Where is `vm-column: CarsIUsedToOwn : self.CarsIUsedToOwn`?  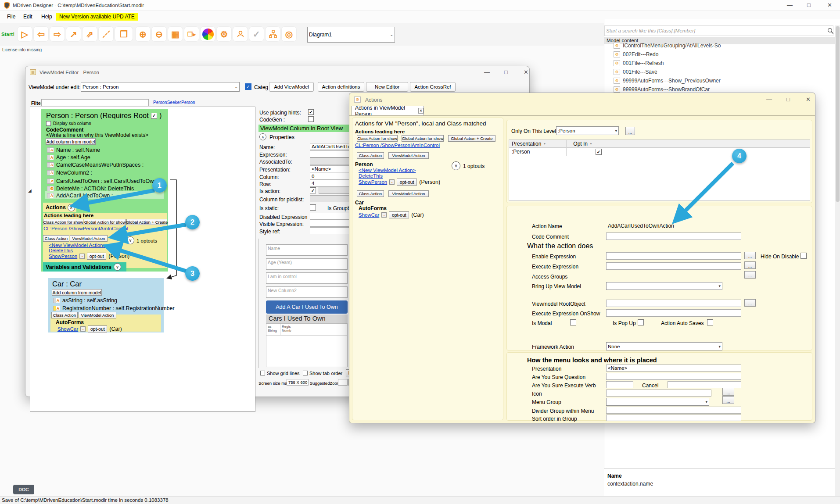 vm-column: CarsIUsedToOwn : self.CarsIUsedToOwn is located at coordinates (106, 181).